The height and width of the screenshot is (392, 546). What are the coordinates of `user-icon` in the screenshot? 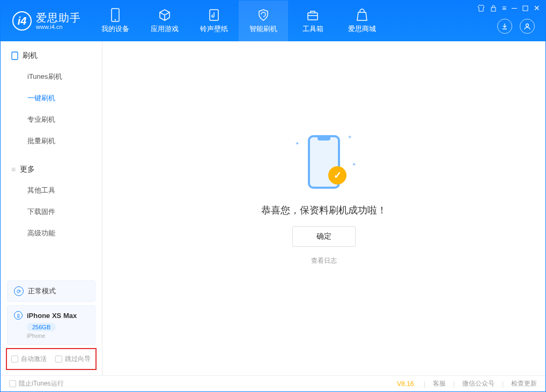 It's located at (527, 26).